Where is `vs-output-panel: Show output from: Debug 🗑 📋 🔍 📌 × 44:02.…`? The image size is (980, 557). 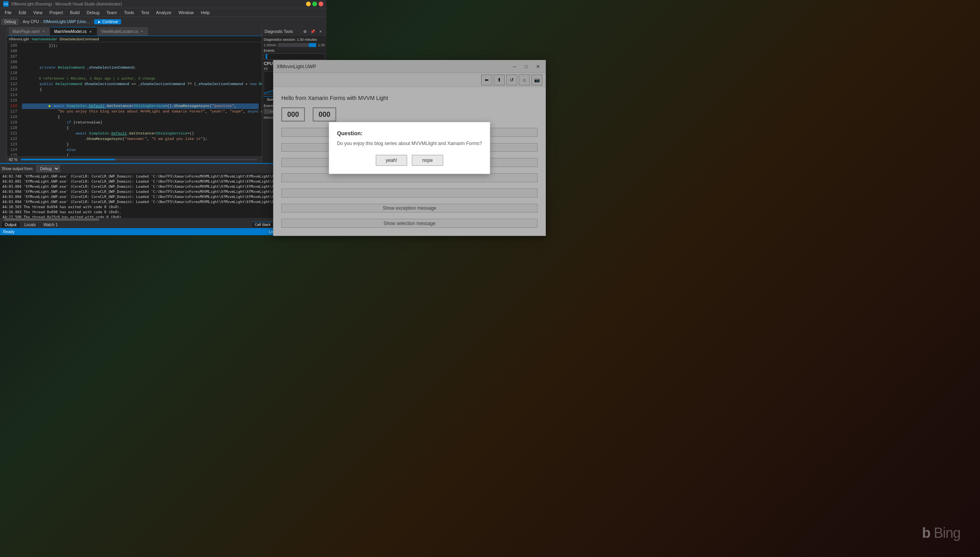 vs-output-panel: Show output from: Debug 🗑 📋 🔍 📌 × 44:02.… is located at coordinates (158, 192).